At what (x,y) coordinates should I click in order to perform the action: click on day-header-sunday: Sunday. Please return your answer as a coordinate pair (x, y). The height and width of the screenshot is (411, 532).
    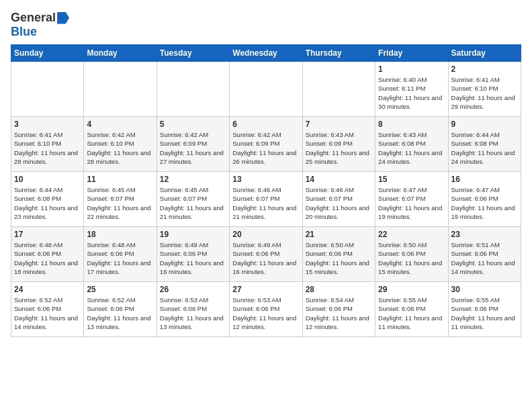
    Looking at the image, I should click on (48, 54).